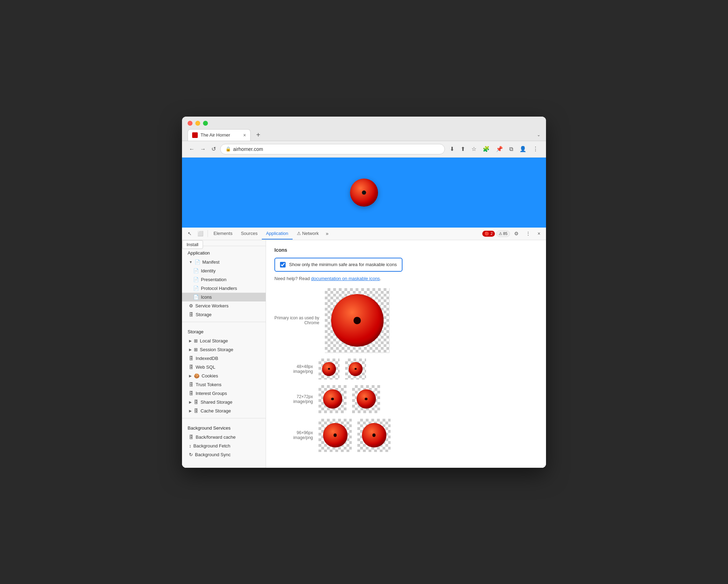 This screenshot has height=584, width=728. What do you see at coordinates (191, 306) in the screenshot?
I see `service-workers-icon: ⚙` at bounding box center [191, 306].